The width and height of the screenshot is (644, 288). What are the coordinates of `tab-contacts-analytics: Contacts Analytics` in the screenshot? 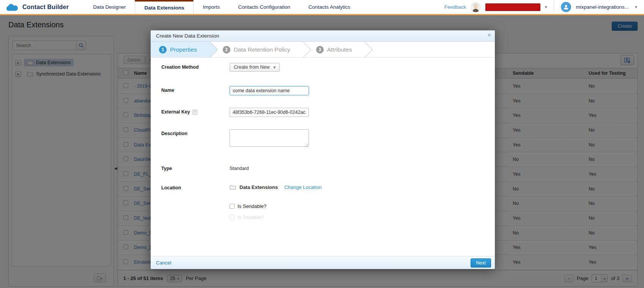 It's located at (329, 7).